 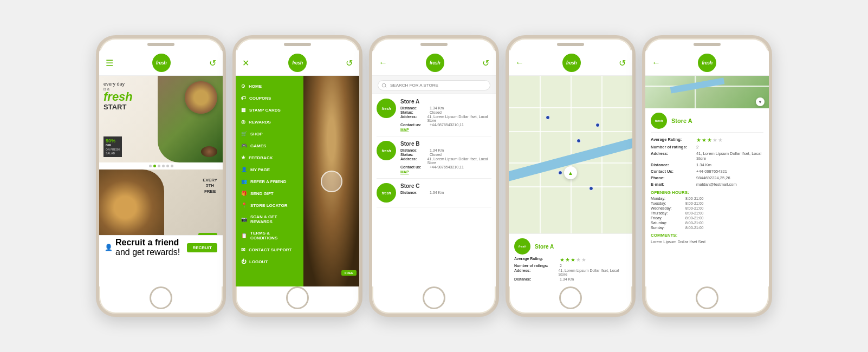 I want to click on detail-map-expand: ▼, so click(x=760, y=102).